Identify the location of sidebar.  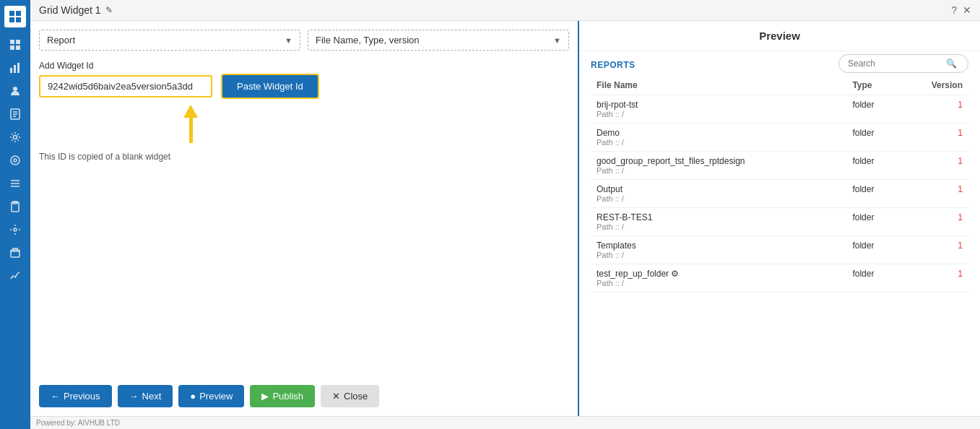
(15, 214).